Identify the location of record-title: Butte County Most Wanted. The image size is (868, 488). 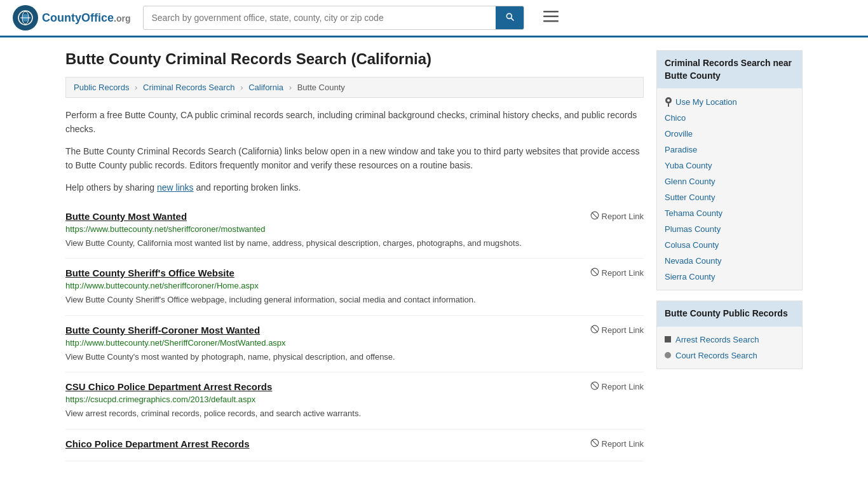
(126, 216).